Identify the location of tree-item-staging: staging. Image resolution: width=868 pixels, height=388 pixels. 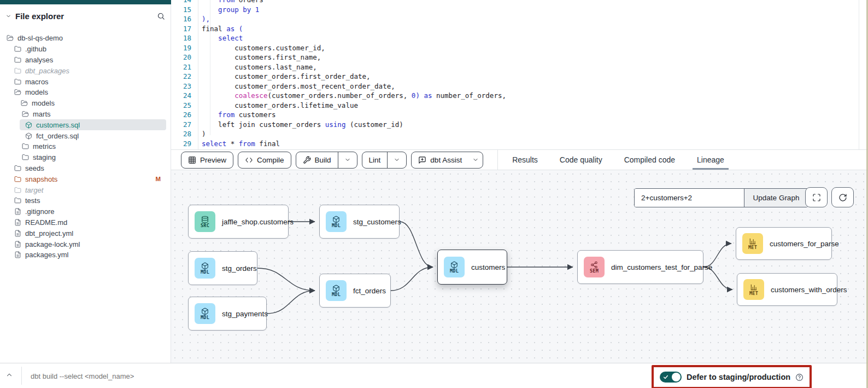
(85, 158).